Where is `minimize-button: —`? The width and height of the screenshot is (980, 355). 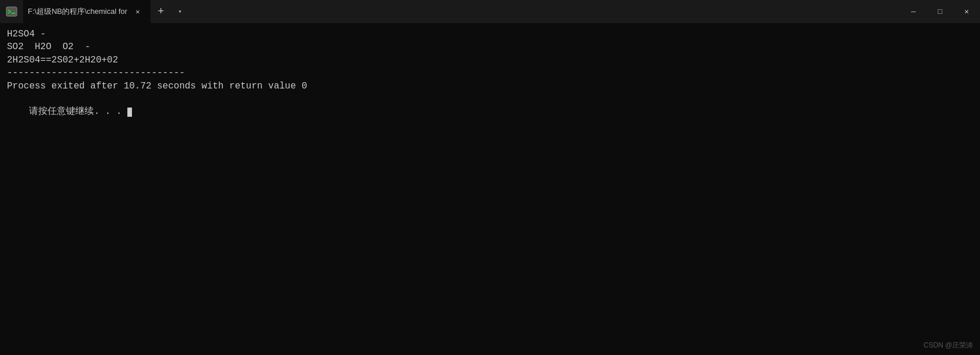 minimize-button: — is located at coordinates (913, 12).